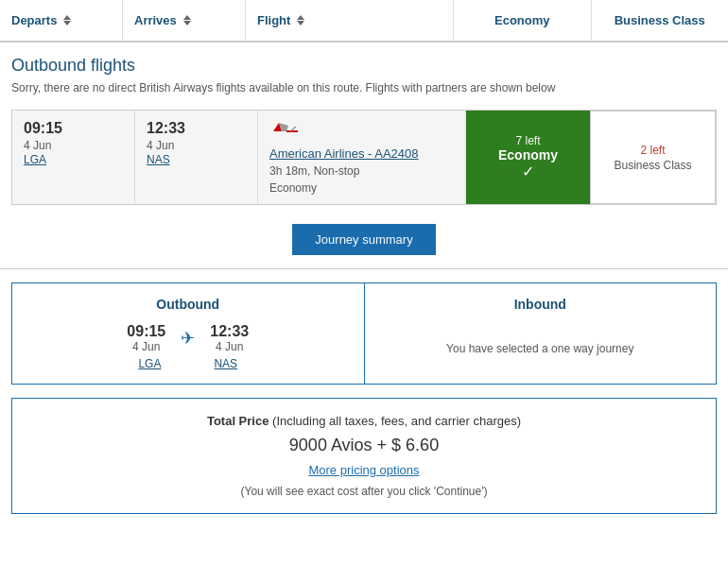 This screenshot has height=582, width=728. What do you see at coordinates (652, 165) in the screenshot?
I see `business-class-label: Business Class` at bounding box center [652, 165].